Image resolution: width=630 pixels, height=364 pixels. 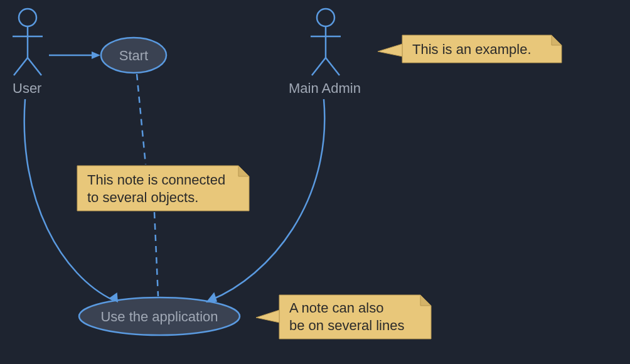 What do you see at coordinates (156, 254) in the screenshot?
I see `link-note-to-useapp` at bounding box center [156, 254].